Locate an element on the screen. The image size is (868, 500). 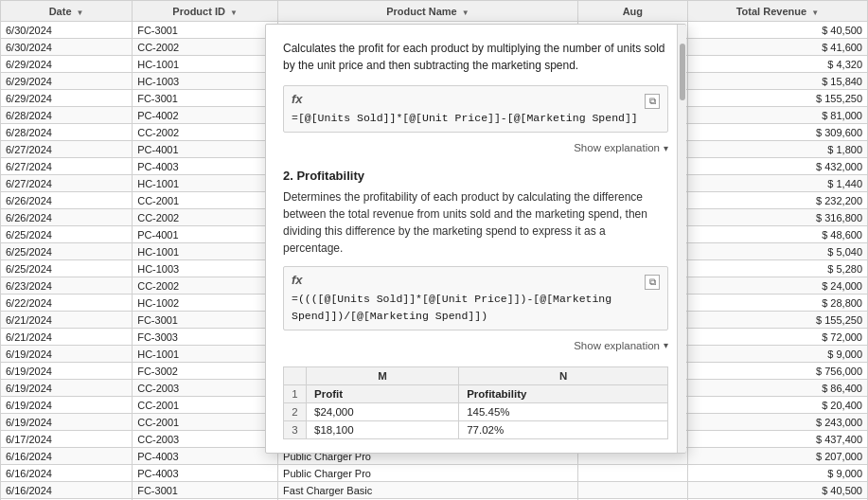
cell-date: 6/29/2024 is located at coordinates (66, 98).